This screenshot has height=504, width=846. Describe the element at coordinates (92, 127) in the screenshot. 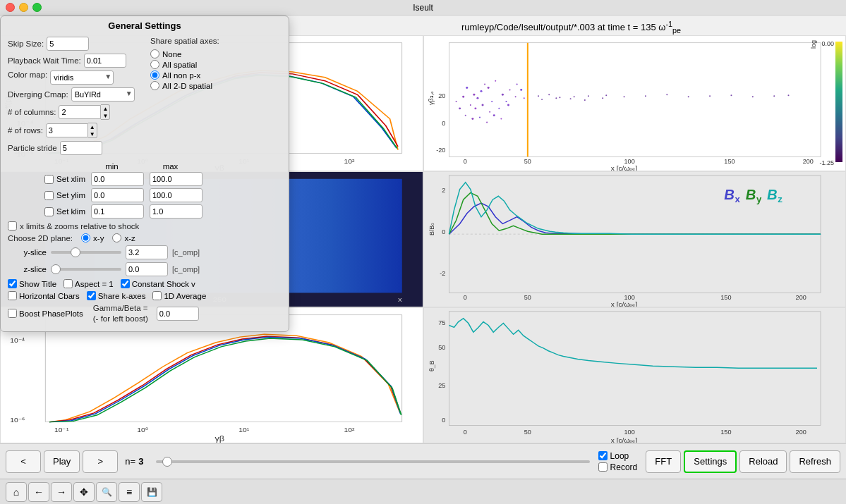

I see `rows-up-btn: ▲` at that location.